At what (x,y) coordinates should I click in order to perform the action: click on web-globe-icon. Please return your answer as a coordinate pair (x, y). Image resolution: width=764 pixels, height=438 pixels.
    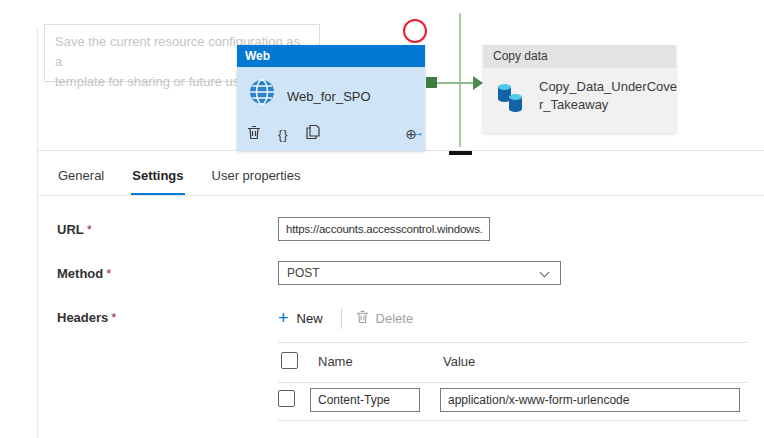
    Looking at the image, I should click on (262, 94).